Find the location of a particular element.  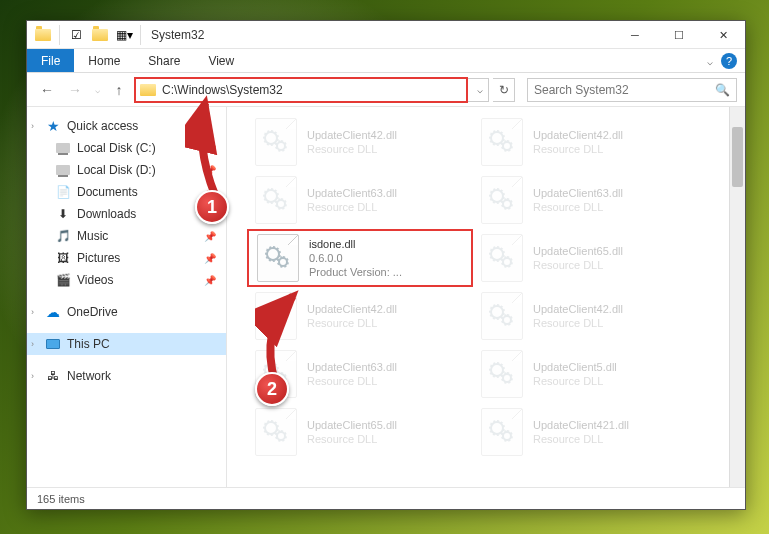

pin-icon: 📌 is located at coordinates (210, 170).